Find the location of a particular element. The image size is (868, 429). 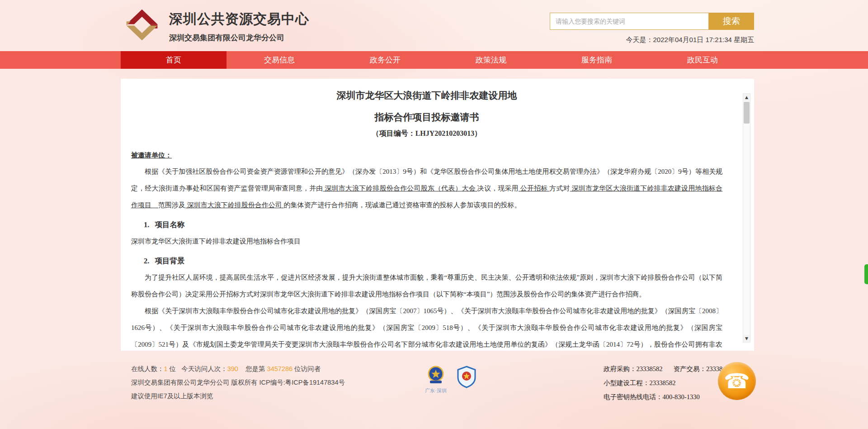

main-nav: 首页 交易信息 政务公开 政策法规 服务指南 政民互动 is located at coordinates (434, 60).